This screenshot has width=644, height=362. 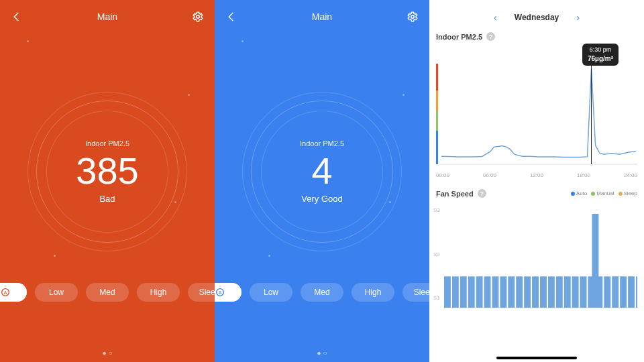 I want to click on pm25-chart: 6:30 pm 76µg/m³, so click(x=537, y=107).